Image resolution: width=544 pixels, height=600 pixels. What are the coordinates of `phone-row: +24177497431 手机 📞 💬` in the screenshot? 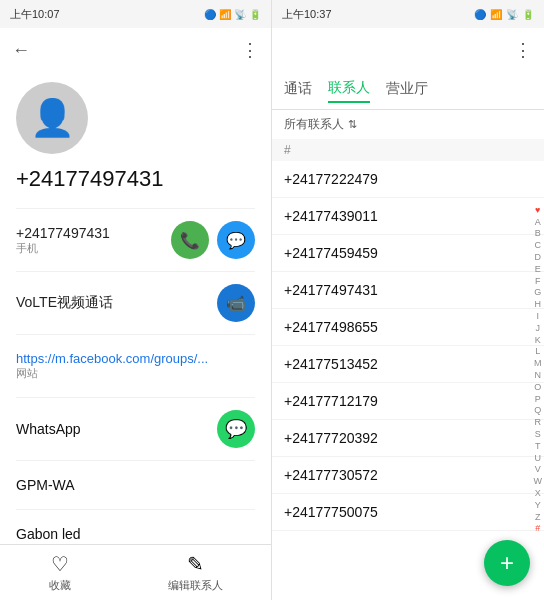 It's located at (136, 240).